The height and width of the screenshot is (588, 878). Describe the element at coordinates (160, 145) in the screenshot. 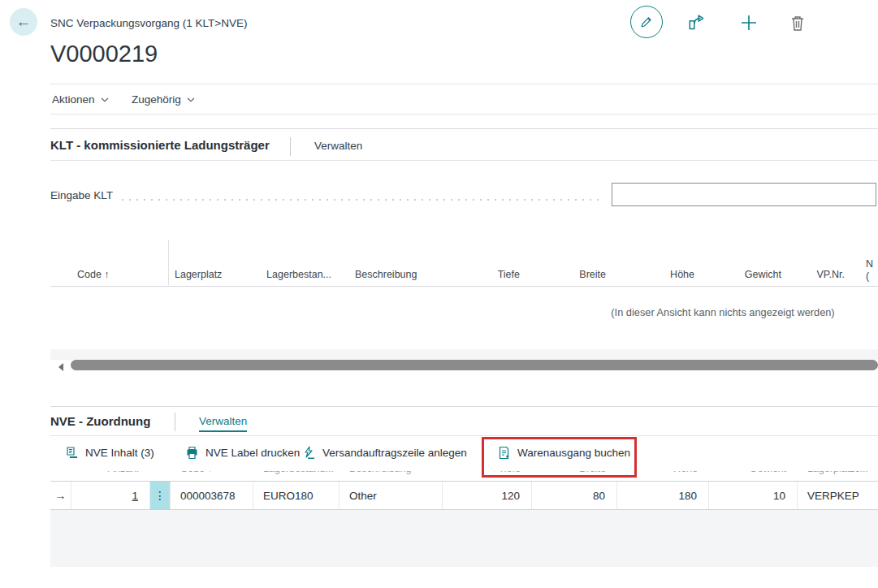

I see `klt-section-title: KLT - kommissionierte Ladungsträger` at that location.